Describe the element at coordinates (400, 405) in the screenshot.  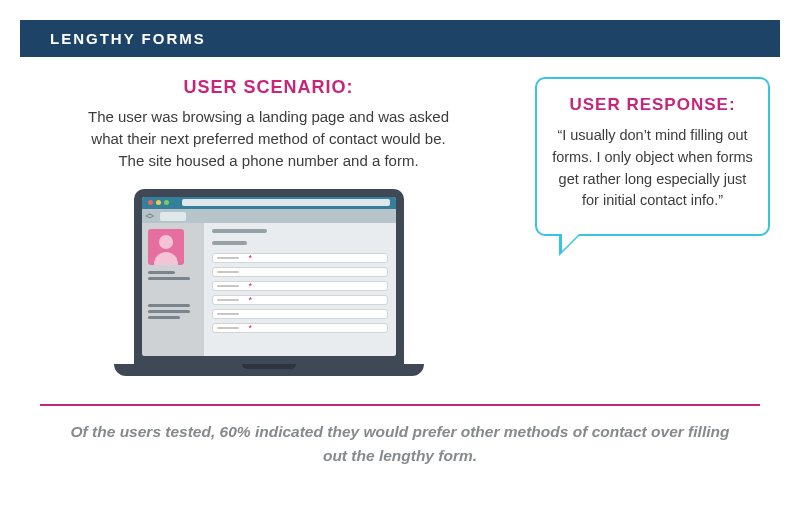
I see `section-divider` at that location.